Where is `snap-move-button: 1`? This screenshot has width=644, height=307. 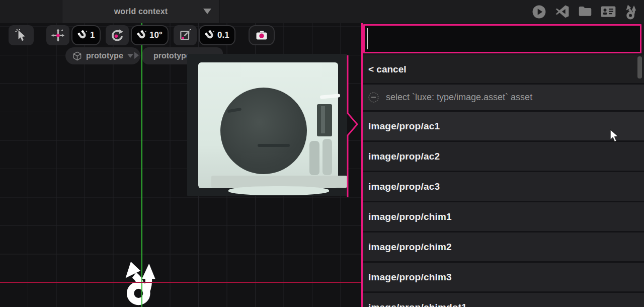 snap-move-button: 1 is located at coordinates (86, 35).